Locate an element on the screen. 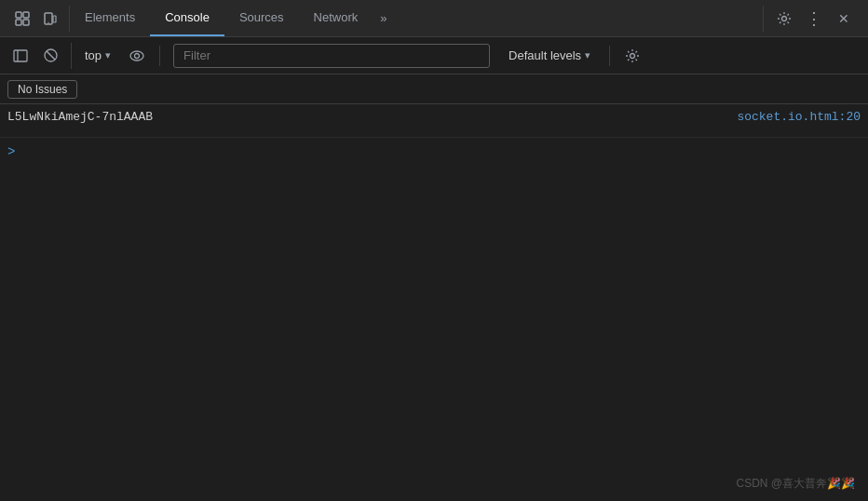  tab-overflow: » is located at coordinates (384, 19).